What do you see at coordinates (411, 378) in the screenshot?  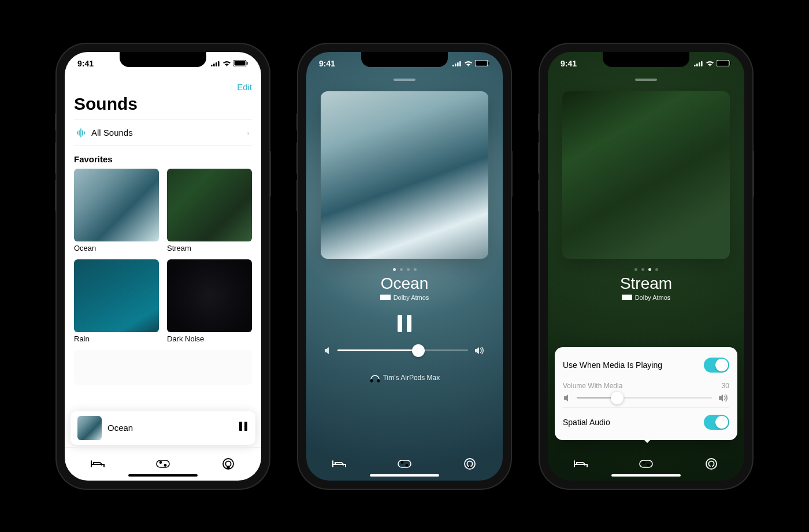 I see `route-label: Tim's AirPods Max` at bounding box center [411, 378].